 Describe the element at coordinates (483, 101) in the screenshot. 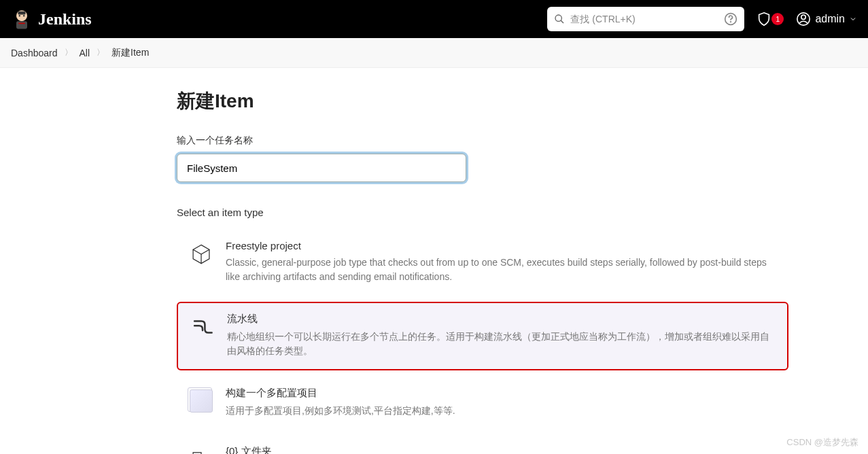

I see `page-title: 新建Item` at that location.